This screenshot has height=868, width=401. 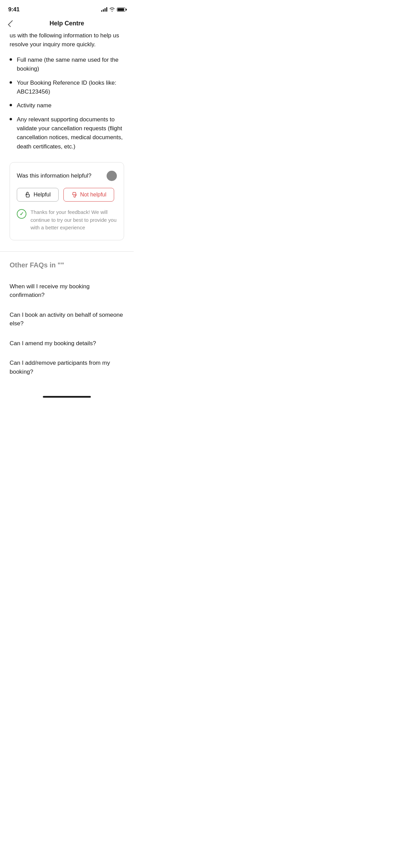 What do you see at coordinates (113, 10) in the screenshot?
I see `status-icons` at bounding box center [113, 10].